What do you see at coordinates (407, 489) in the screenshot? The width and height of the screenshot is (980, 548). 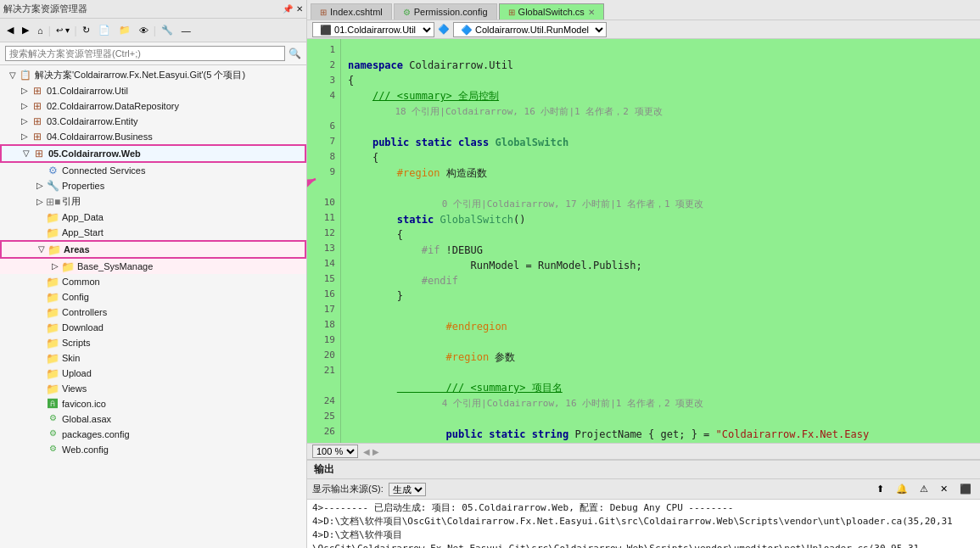 I see `output-source-select: 生成` at bounding box center [407, 489].